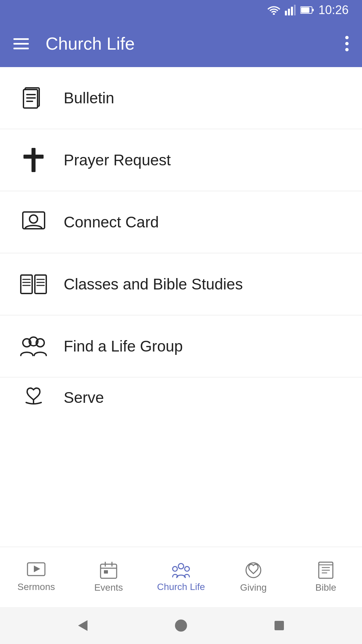 This screenshot has height=644, width=362. I want to click on status-icons: 10:26, so click(308, 10).